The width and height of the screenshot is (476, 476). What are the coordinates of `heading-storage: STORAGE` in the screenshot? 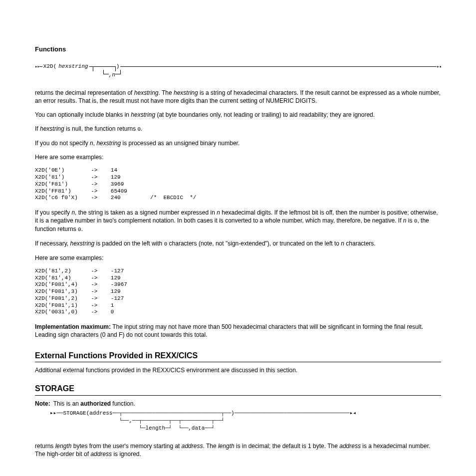 It's located at (238, 389).